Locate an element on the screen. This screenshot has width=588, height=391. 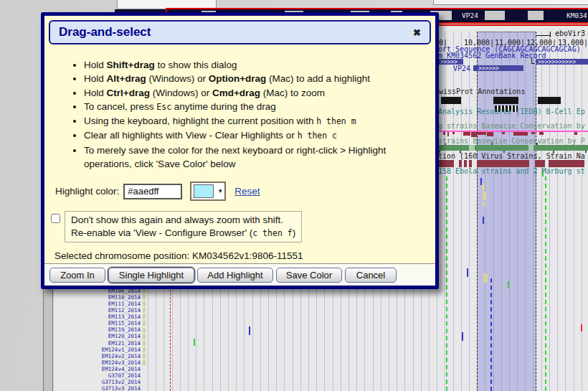
color-swatch-dropdown: ▼ is located at coordinates (208, 191).